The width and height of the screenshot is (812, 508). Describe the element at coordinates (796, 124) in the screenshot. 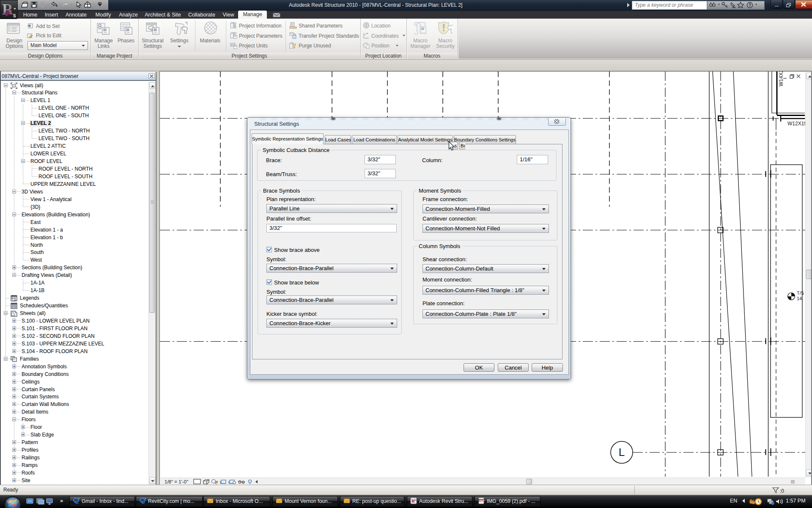

I see `svg-text: W12X19` at that location.